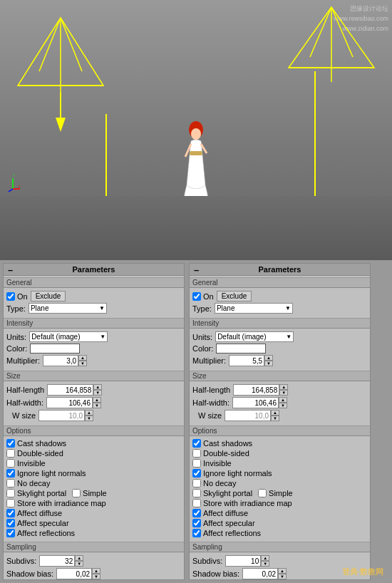 This screenshot has width=392, height=583. What do you see at coordinates (202, 309) in the screenshot?
I see `right-type-label: Type:` at bounding box center [202, 309].